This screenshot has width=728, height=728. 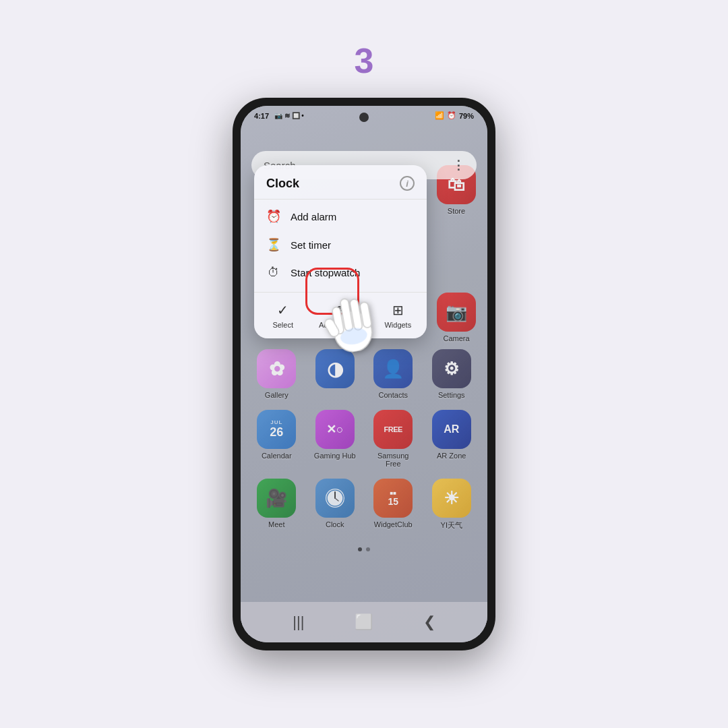 I want to click on status-icons: 📷 ≋ 🔲 •, so click(x=289, y=116).